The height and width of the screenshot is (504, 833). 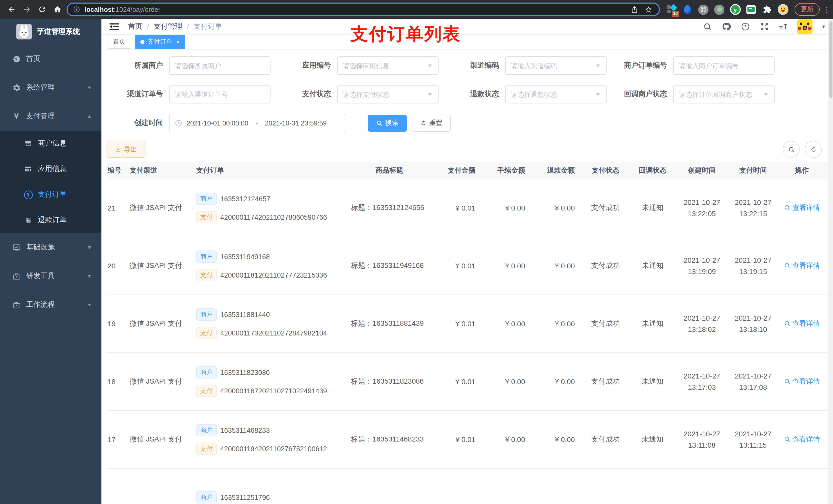 What do you see at coordinates (389, 324) in the screenshot?
I see `cell-title: 标题：1635311881439` at bounding box center [389, 324].